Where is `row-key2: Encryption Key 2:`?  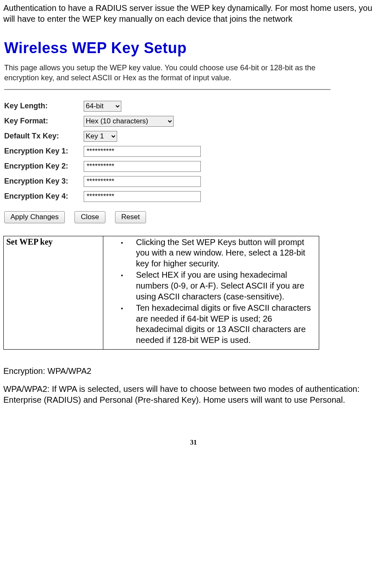
row-key2: Encryption Key 2: is located at coordinates (167, 166).